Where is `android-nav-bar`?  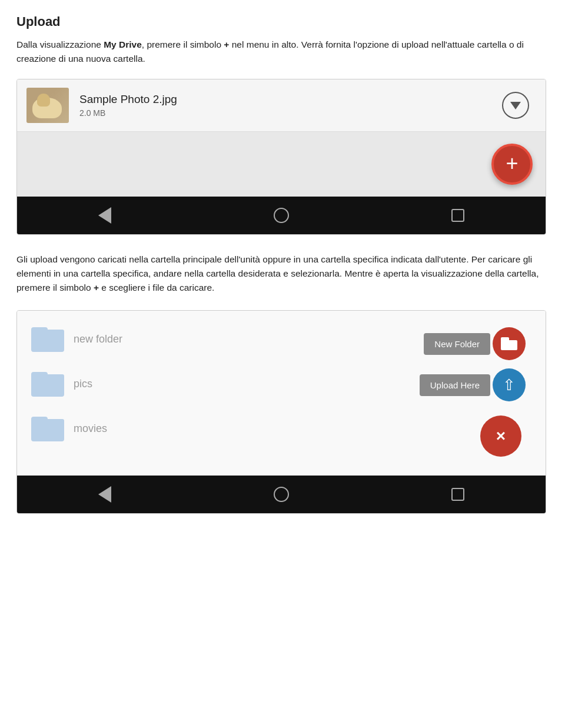 android-nav-bar is located at coordinates (281, 215).